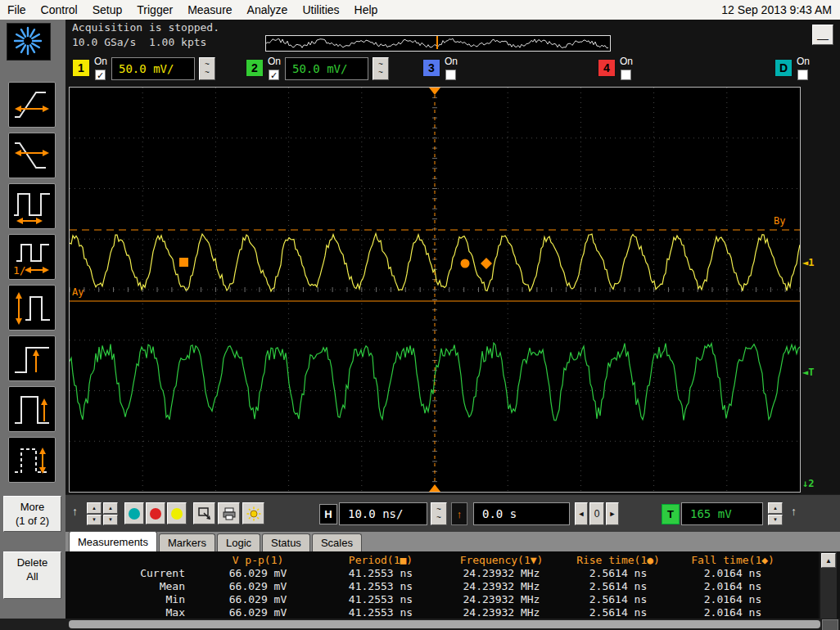  I want to click on menu-measure: Measure, so click(210, 10).